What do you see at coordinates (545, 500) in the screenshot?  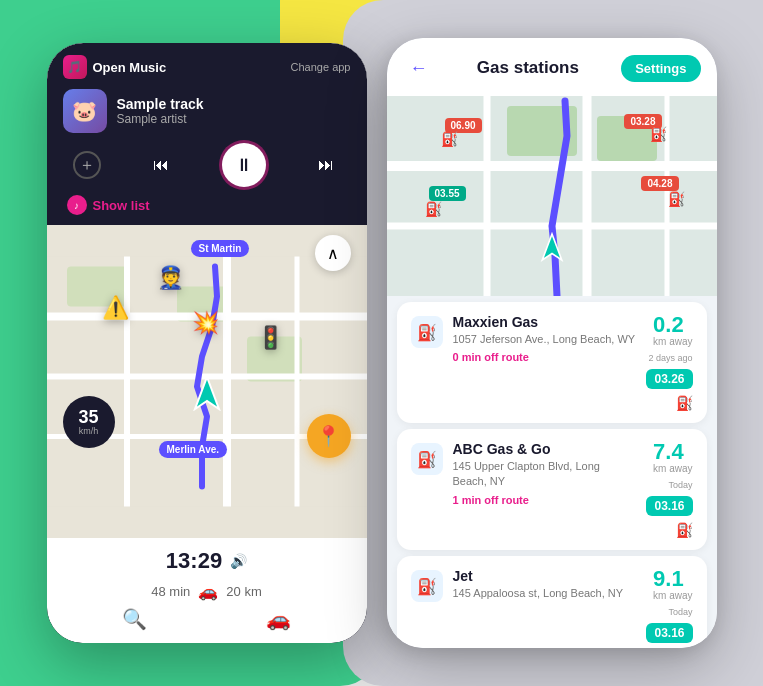 I see `station-route-2: 1 min off route` at bounding box center [545, 500].